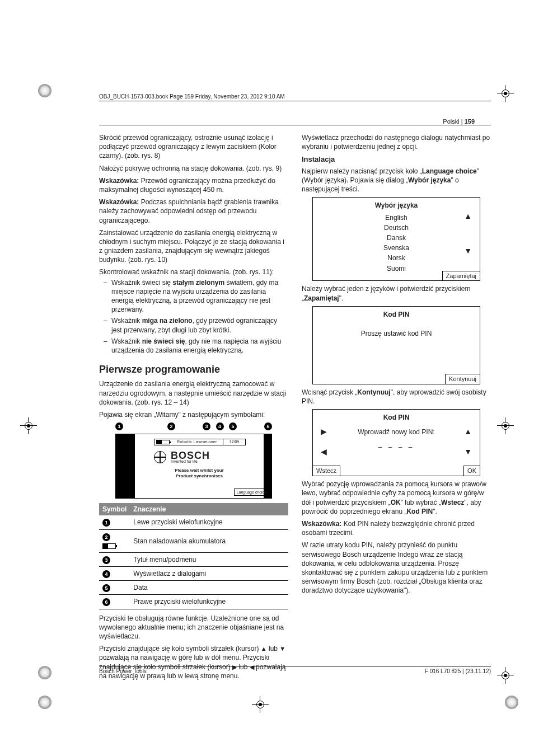 The image size is (534, 756). What do you see at coordinates (396, 142) in the screenshot?
I see `body-text: Wyświetlacz przechodzi do następnego dia…` at bounding box center [396, 142].